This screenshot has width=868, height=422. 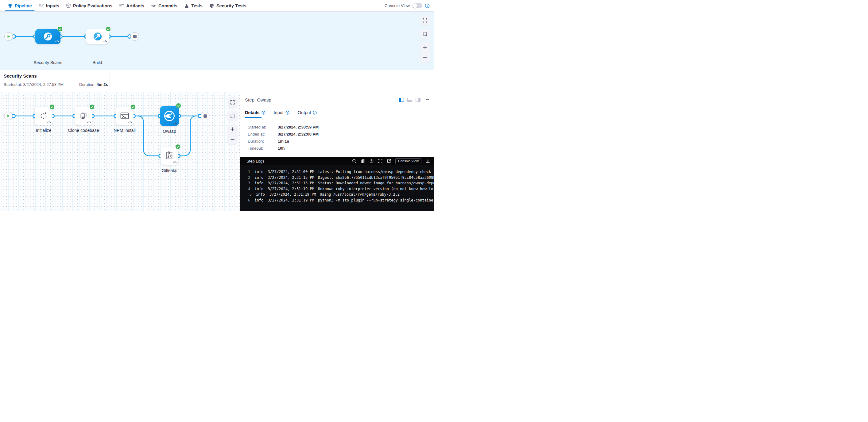 I want to click on log-line: 6 info 3/27/2024, 2:31:19 PM python3 -m …, so click(x=341, y=200).